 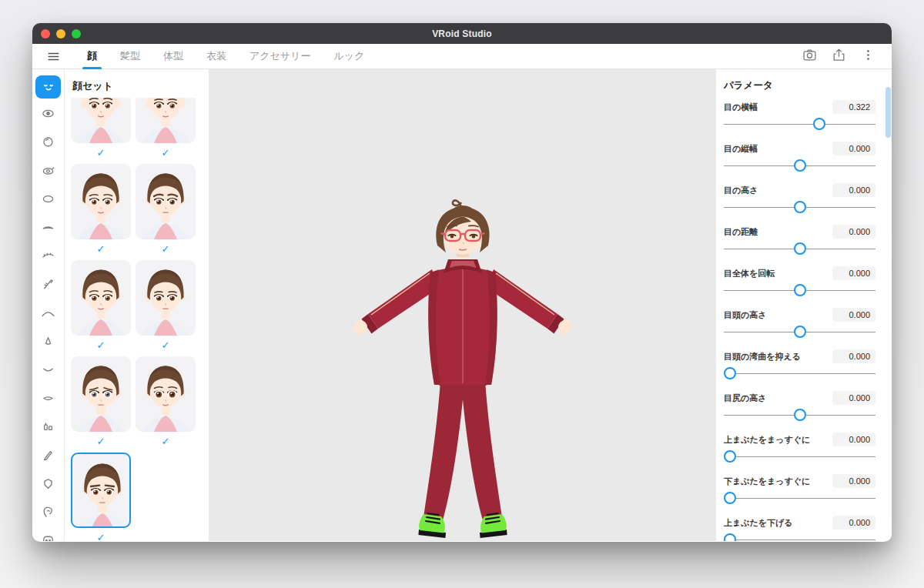 I want to click on tab-1-active: 顔, so click(x=92, y=57).